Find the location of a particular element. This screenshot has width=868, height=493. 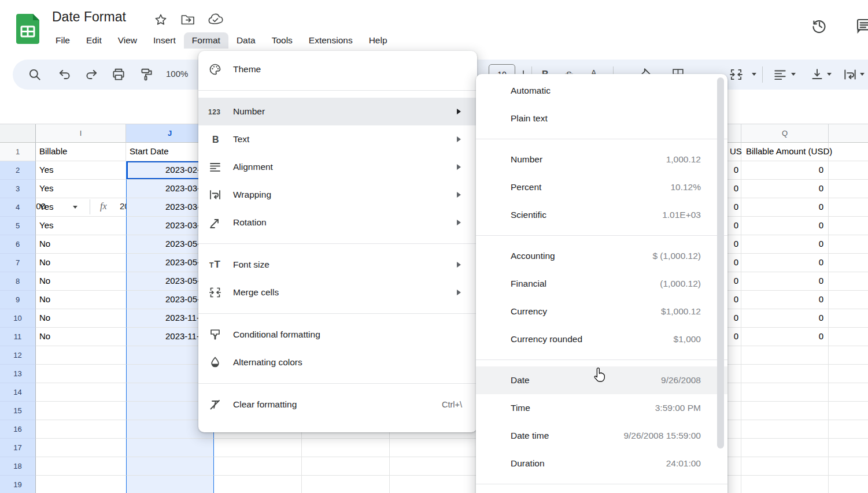

cell-i1: Billable is located at coordinates (81, 152).